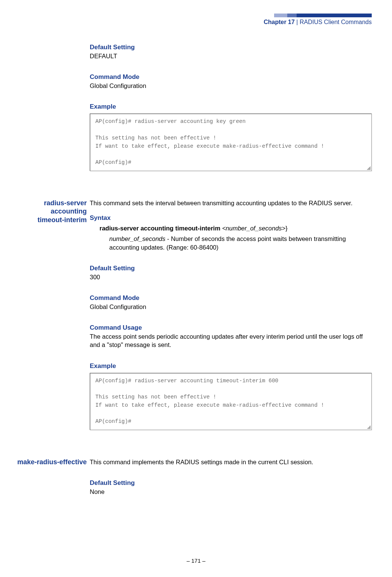 The height and width of the screenshot is (577, 392). I want to click on example-code-block: AP(config)# radius-server accounting key…, so click(231, 142).